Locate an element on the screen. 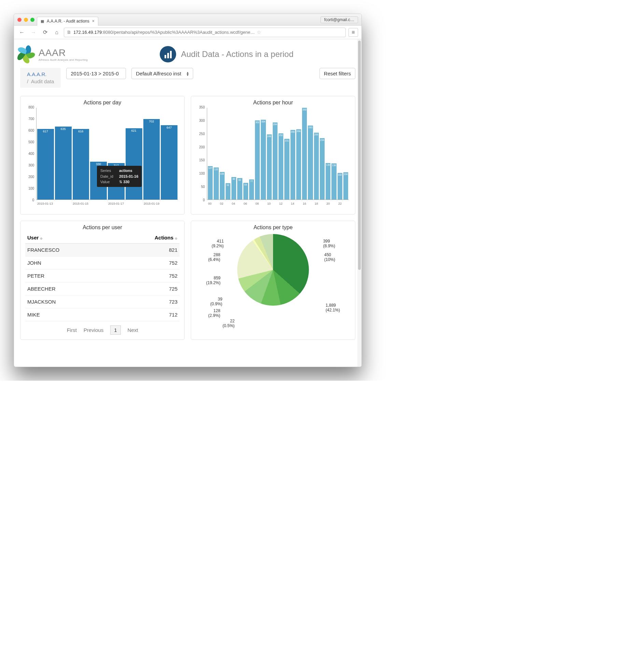 The image size is (626, 672). chart-tooltip: Series actions Date_id 2015-01-16 Value … is located at coordinates (119, 176).